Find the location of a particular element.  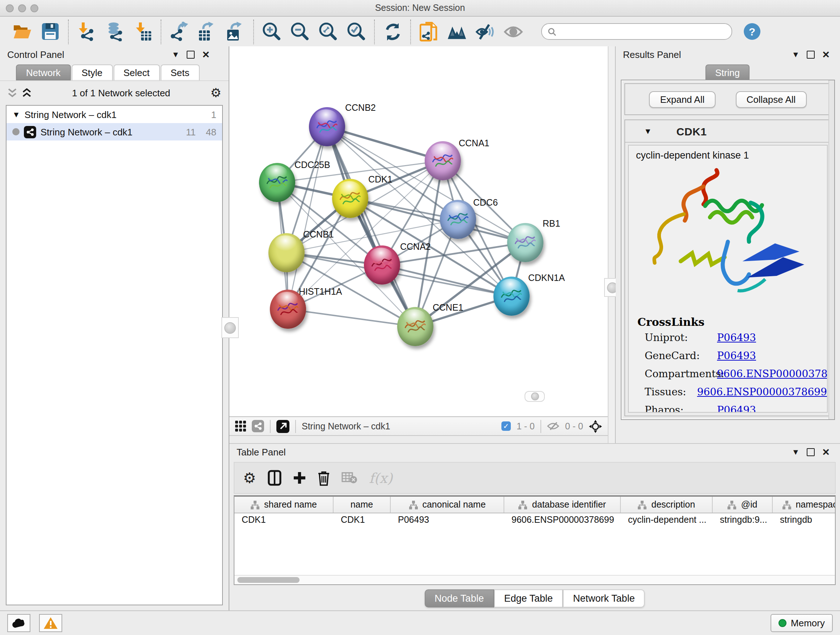

collection-caret-icon: ▼ is located at coordinates (16, 114).